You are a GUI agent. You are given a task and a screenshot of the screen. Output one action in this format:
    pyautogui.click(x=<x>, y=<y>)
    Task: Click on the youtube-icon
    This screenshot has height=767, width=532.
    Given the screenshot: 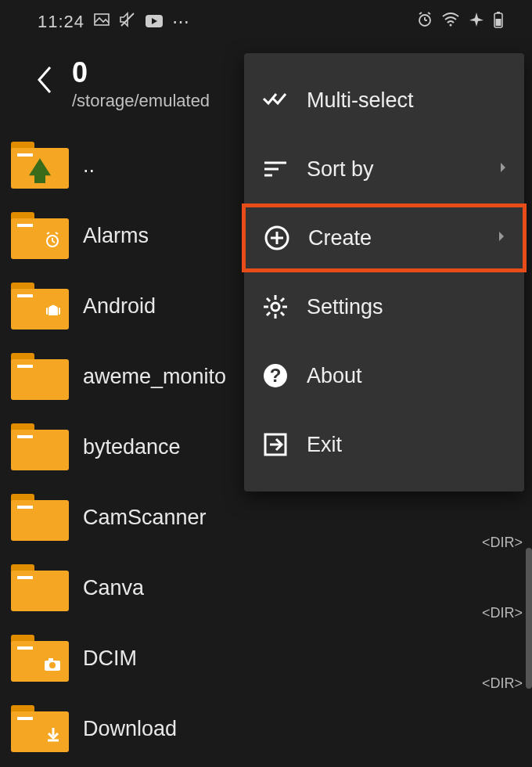 What is the action you would take?
    pyautogui.click(x=154, y=22)
    